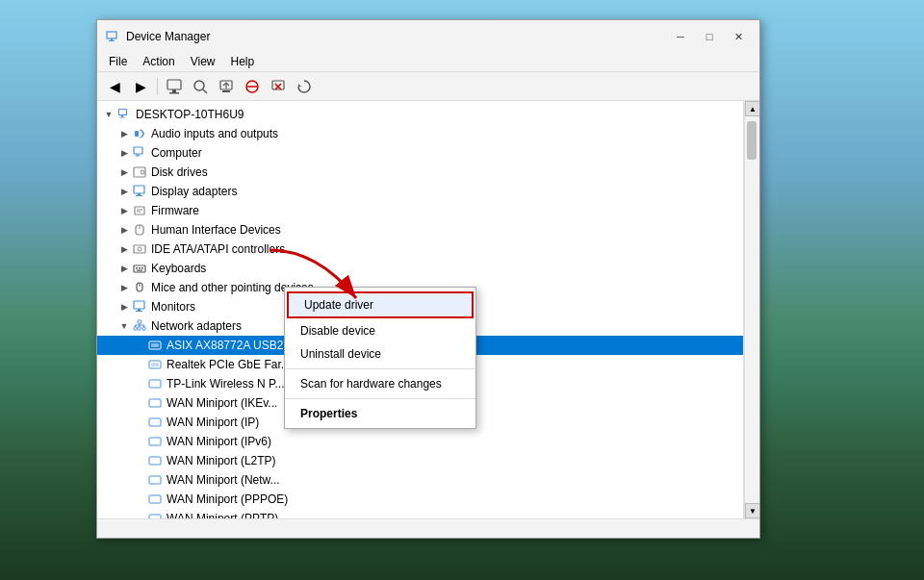 The width and height of the screenshot is (924, 580). What do you see at coordinates (420, 230) in the screenshot?
I see `tree-item-hid: ▶ Human Interface Devices` at bounding box center [420, 230].